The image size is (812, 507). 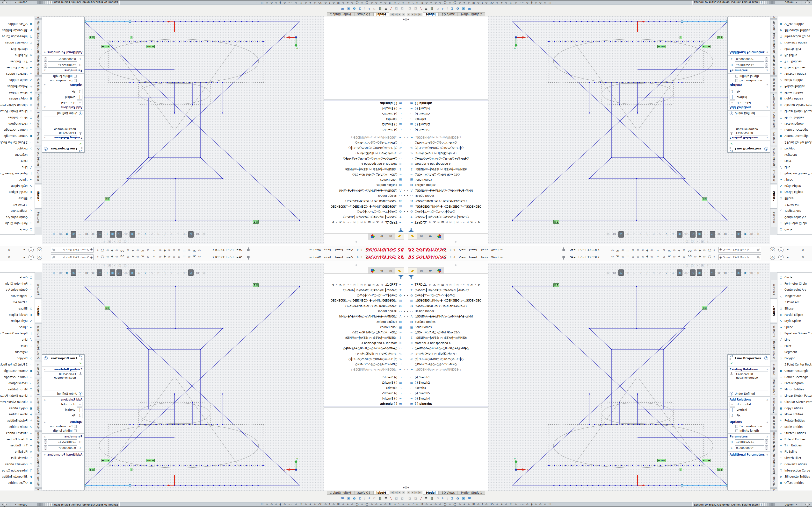 What do you see at coordinates (681, 469) in the screenshot?
I see `sketch-relation-tag: ∕` at bounding box center [681, 469].